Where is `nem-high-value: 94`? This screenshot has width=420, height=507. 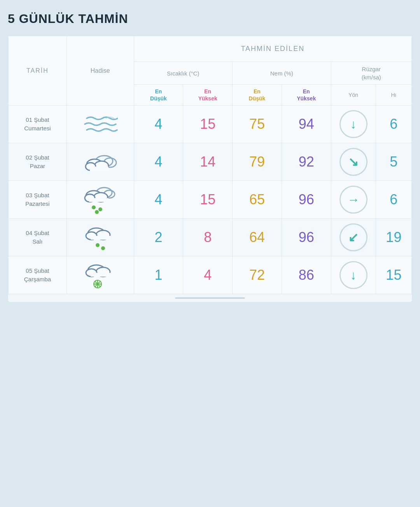
nem-high-value: 94 is located at coordinates (306, 124).